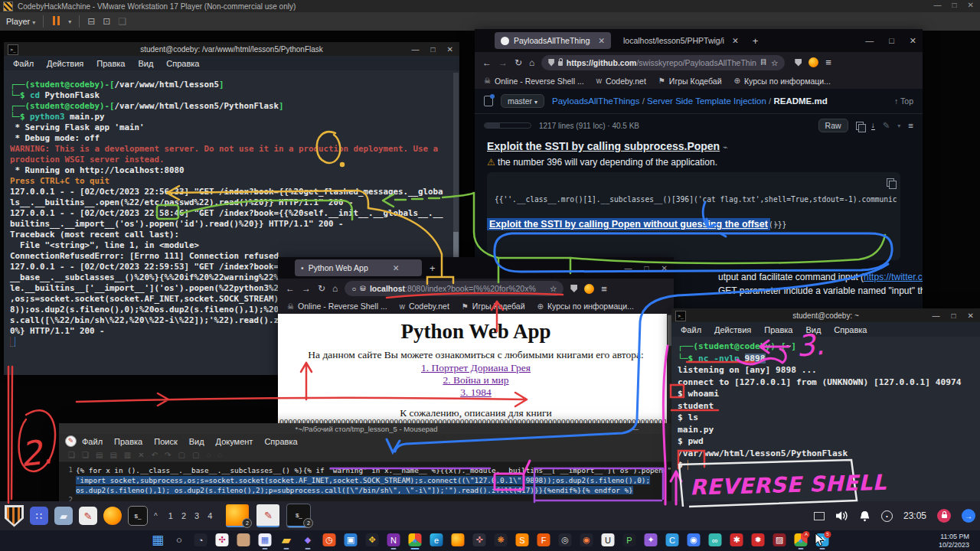  Describe the element at coordinates (551, 63) in the screenshot. I see `tracking-shield-icon` at that location.